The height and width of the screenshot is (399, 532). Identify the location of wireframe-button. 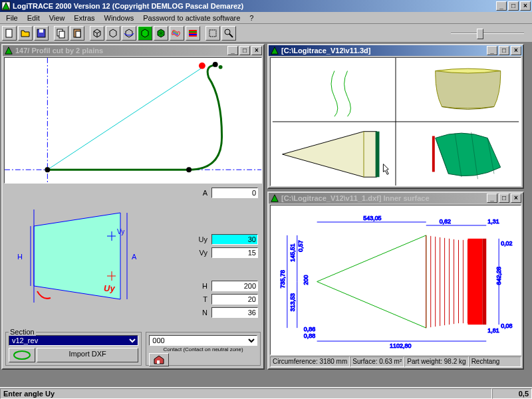
(97, 33).